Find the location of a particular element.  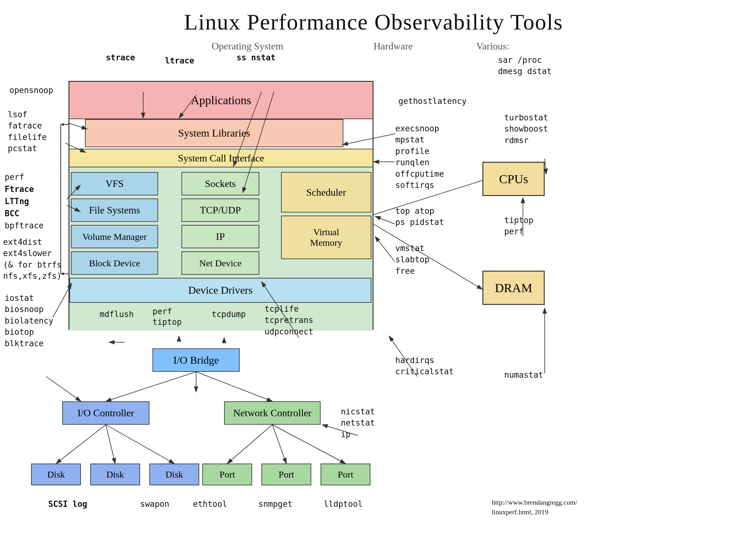

swapon-label: swapon is located at coordinates (155, 504).